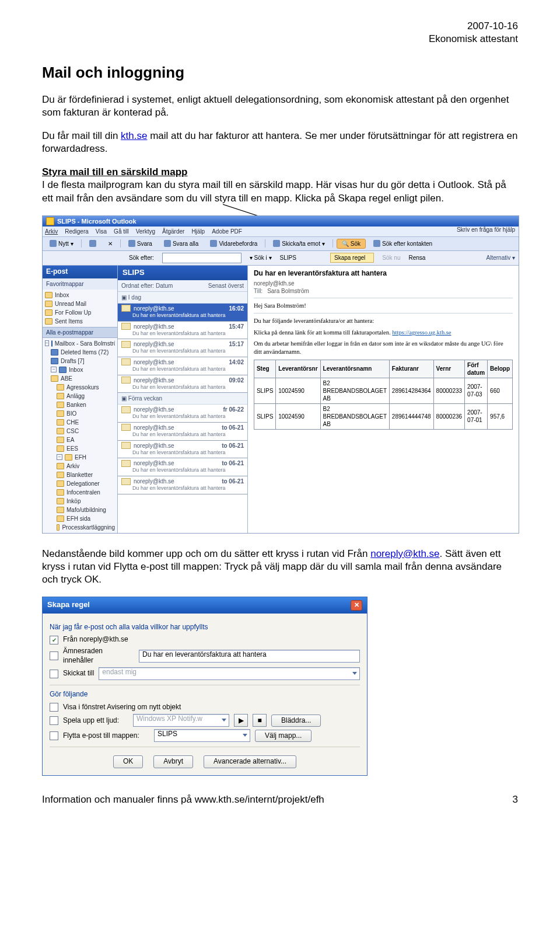 This screenshot has width=560, height=927. Describe the element at coordinates (80, 388) in the screenshot. I see `folder-item: Agressokurs` at that location.